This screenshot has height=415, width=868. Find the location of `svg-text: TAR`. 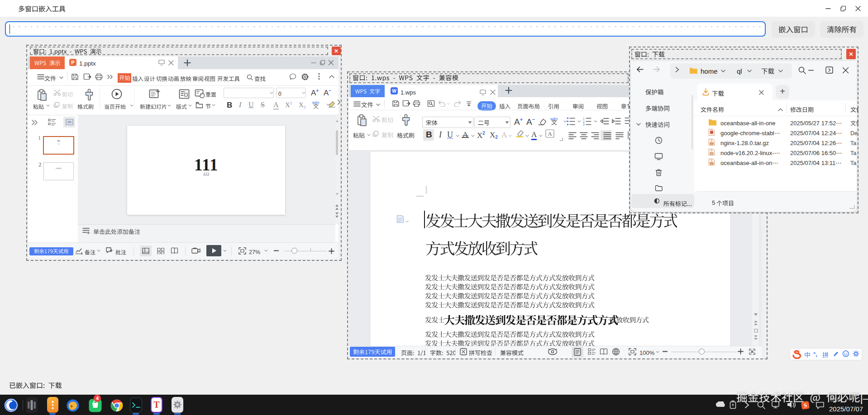

svg-text: TAR is located at coordinates (712, 154).